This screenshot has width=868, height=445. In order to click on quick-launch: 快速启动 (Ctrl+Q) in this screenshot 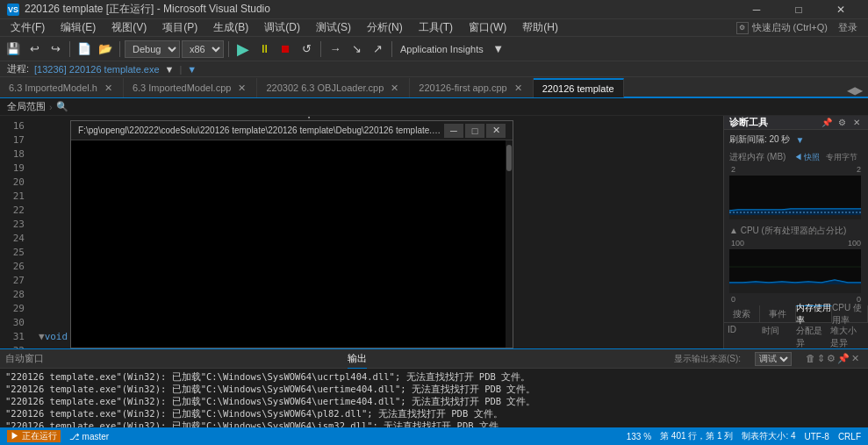, I will do `click(790, 28)`.